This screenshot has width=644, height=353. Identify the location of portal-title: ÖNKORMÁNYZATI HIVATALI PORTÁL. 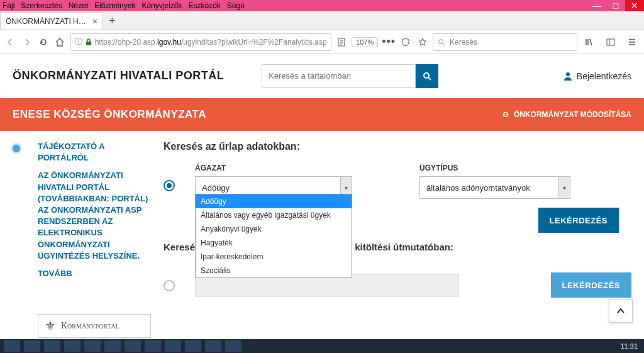
(118, 76).